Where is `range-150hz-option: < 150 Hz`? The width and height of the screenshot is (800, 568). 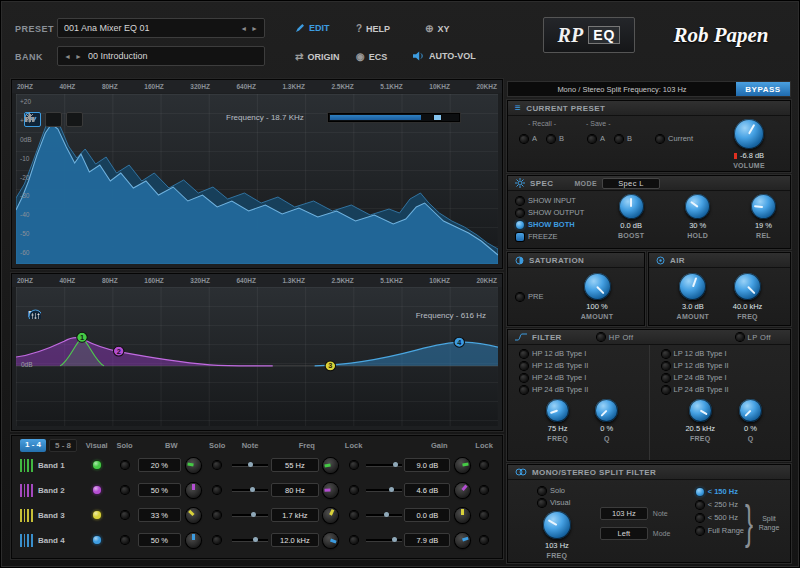
range-150hz-option: < 150 Hz is located at coordinates (720, 492).